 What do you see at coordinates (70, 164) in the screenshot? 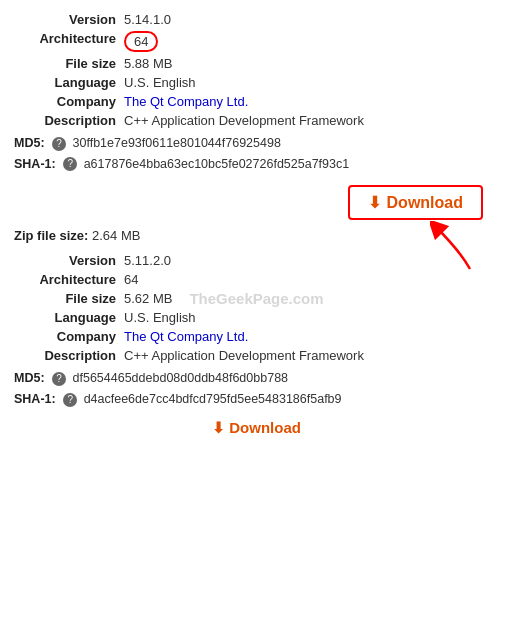
I see `sha1-help-icon: ?` at bounding box center [70, 164].